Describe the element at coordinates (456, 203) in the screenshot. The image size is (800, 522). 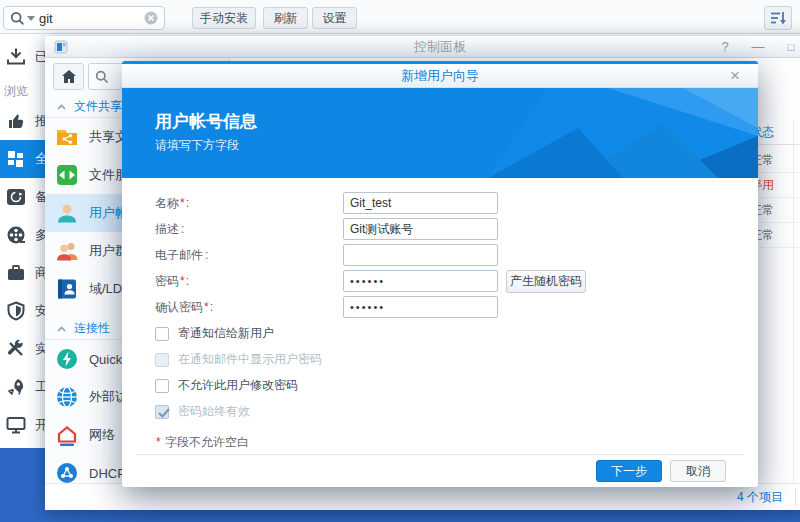
I see `field-row-name: 名称*:` at that location.